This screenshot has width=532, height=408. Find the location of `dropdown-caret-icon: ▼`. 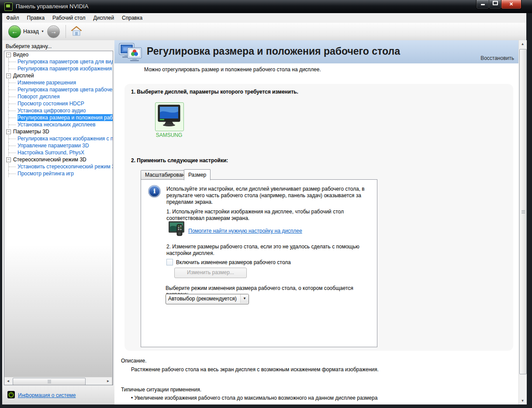

dropdown-caret-icon: ▼ is located at coordinates (245, 299).